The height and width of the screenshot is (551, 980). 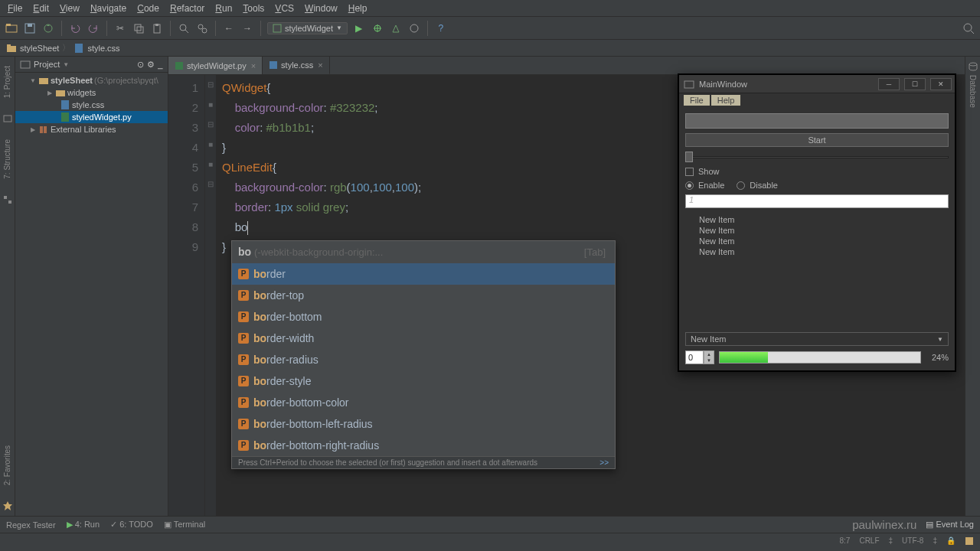 What do you see at coordinates (490, 524) in the screenshot?
I see `bottom-toolbar: Regex Tester ▶ 4: Run ✓ 6: TODO ▣ Termin…` at bounding box center [490, 524].